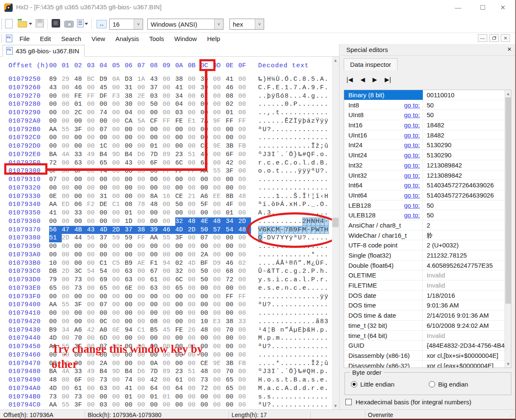  Describe the element at coordinates (467, 305) in the screenshot. I see `type-value: 9:01:36 AM` at that location.